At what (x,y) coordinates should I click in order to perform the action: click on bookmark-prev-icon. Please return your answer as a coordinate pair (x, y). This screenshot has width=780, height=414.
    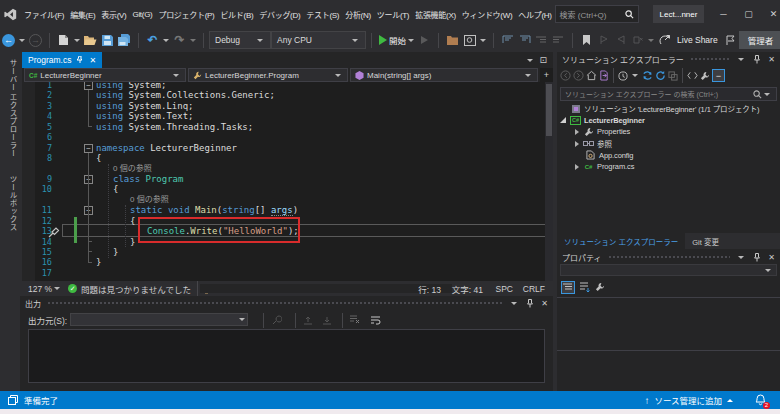
    Looking at the image, I should click on (604, 40).